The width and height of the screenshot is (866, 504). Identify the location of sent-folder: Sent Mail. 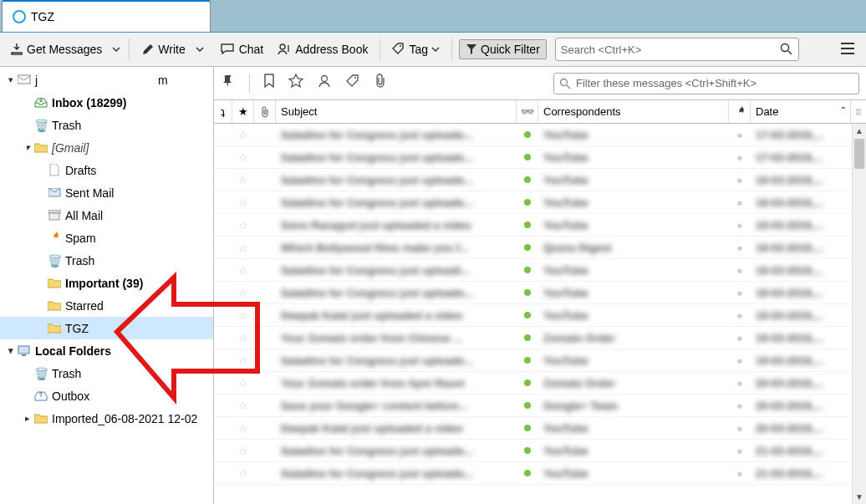
(107, 192).